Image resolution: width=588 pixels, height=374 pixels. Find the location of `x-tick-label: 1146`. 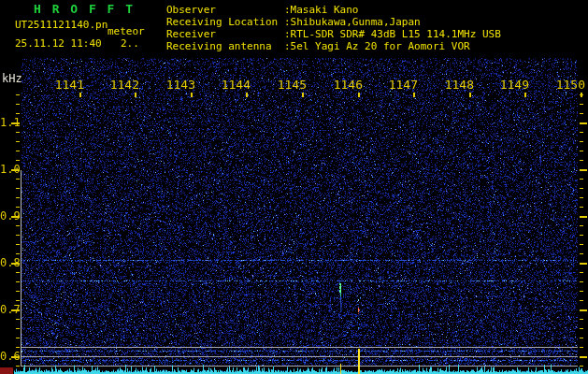

x-tick-label: 1146 is located at coordinates (344, 85).